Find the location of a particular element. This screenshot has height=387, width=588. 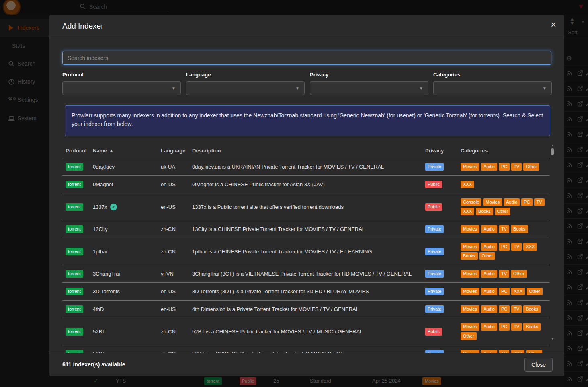

scroll-down-icon: ▼ is located at coordinates (553, 339).